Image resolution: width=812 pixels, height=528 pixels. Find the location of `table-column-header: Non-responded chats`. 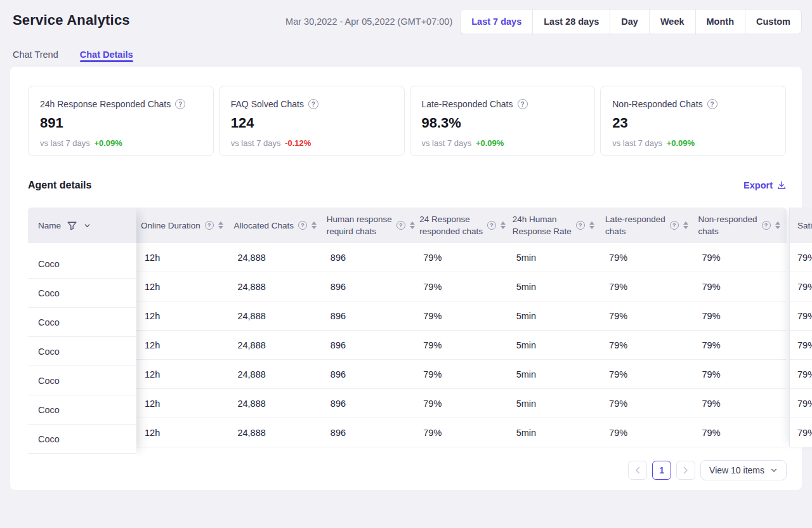

table-column-header: Non-responded chats is located at coordinates (740, 225).